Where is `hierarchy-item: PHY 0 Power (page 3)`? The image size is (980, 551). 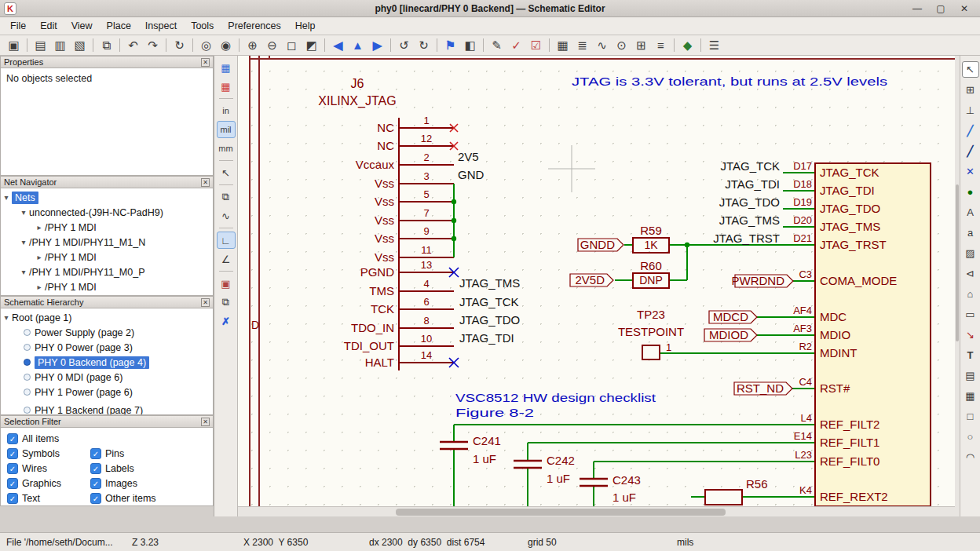 hierarchy-item: PHY 0 Power (page 3) is located at coordinates (107, 347).